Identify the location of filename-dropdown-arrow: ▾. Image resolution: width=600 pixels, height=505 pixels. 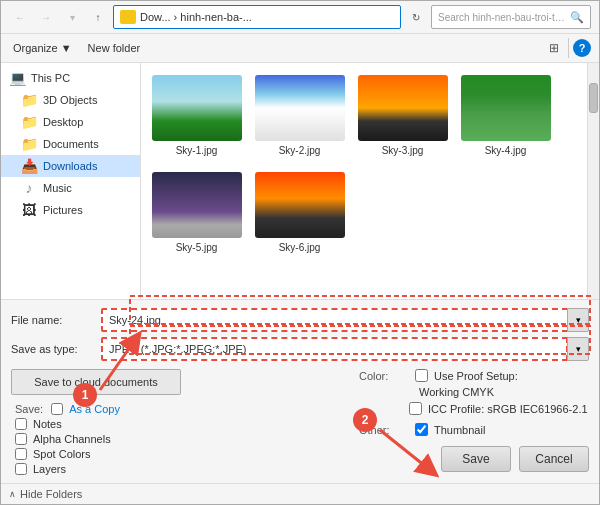
(578, 320).